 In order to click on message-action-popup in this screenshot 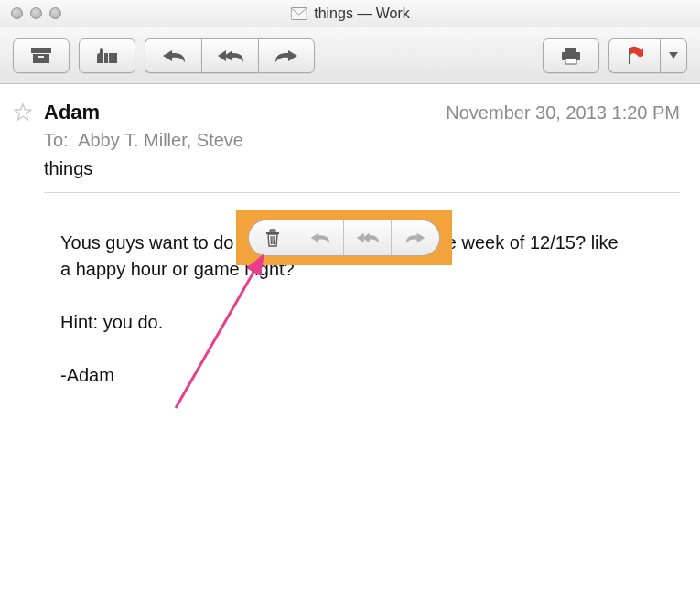, I will do `click(344, 238)`.